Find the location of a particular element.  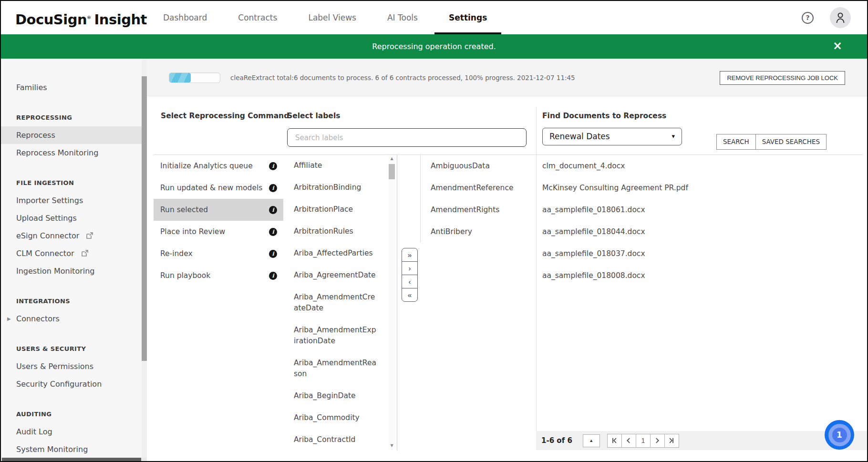

tab-dashboard: Dashboard is located at coordinates (185, 18).